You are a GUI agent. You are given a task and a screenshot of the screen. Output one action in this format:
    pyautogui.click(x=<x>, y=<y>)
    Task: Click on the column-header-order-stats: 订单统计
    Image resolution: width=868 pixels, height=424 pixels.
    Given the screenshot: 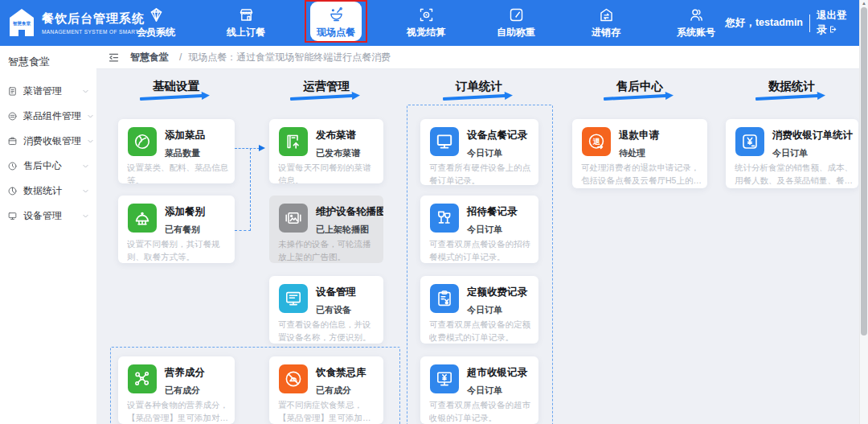 What is the action you would take?
    pyautogui.click(x=479, y=87)
    